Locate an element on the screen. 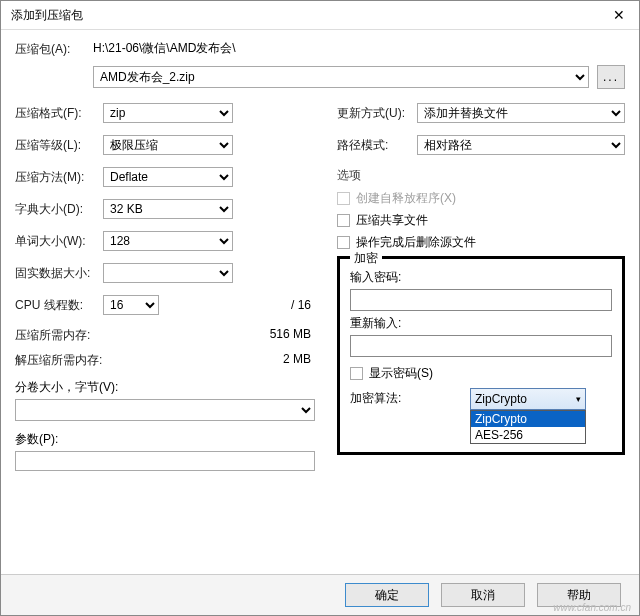 The image size is (640, 616). algorithm-select: ZipCrypto ▾ is located at coordinates (528, 399).